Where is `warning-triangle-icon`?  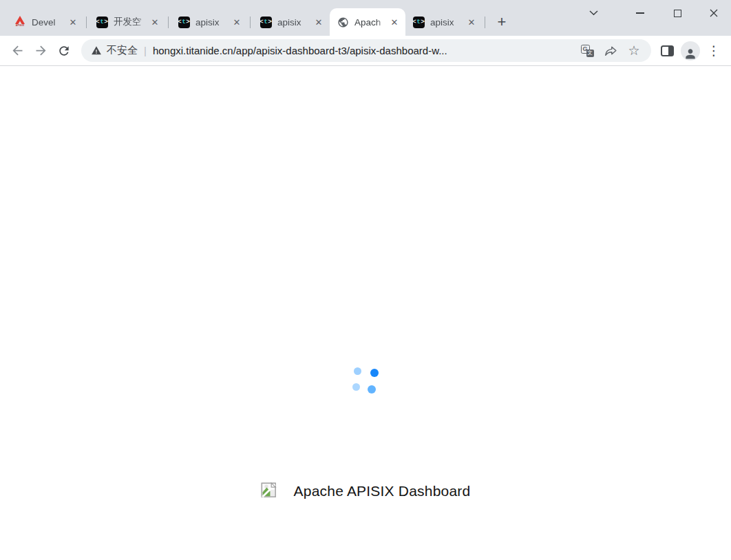
warning-triangle-icon is located at coordinates (96, 51).